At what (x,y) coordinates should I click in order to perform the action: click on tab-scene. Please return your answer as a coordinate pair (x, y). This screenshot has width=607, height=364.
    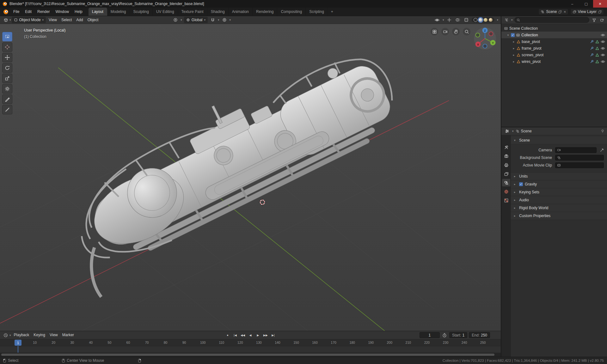
    Looking at the image, I should click on (506, 183).